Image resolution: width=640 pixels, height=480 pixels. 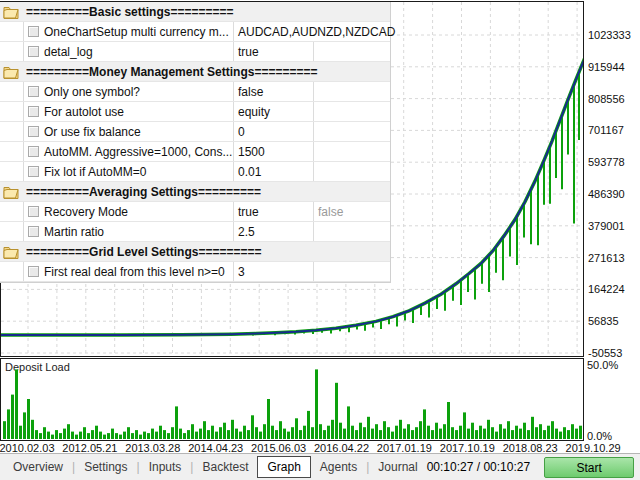 I want to click on settings-param-row: Martin ratio2.5, so click(x=195, y=232).